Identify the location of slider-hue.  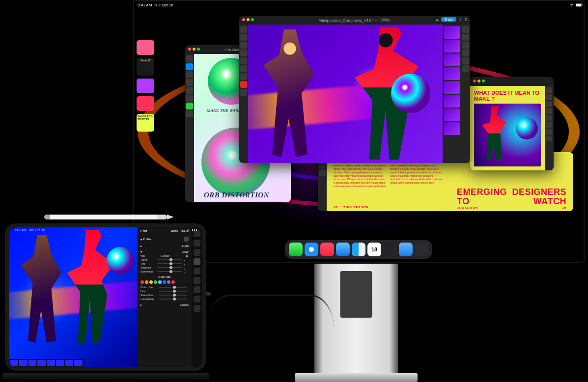
(173, 291).